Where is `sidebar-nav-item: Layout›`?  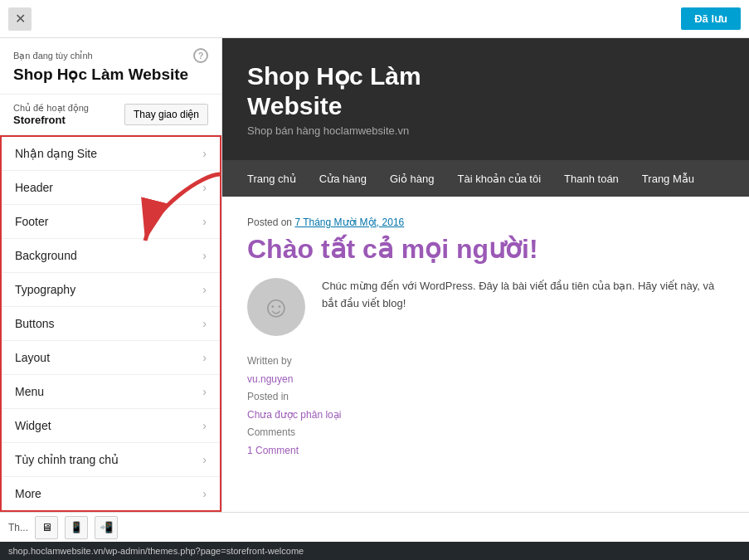 sidebar-nav-item: Layout› is located at coordinates (111, 358).